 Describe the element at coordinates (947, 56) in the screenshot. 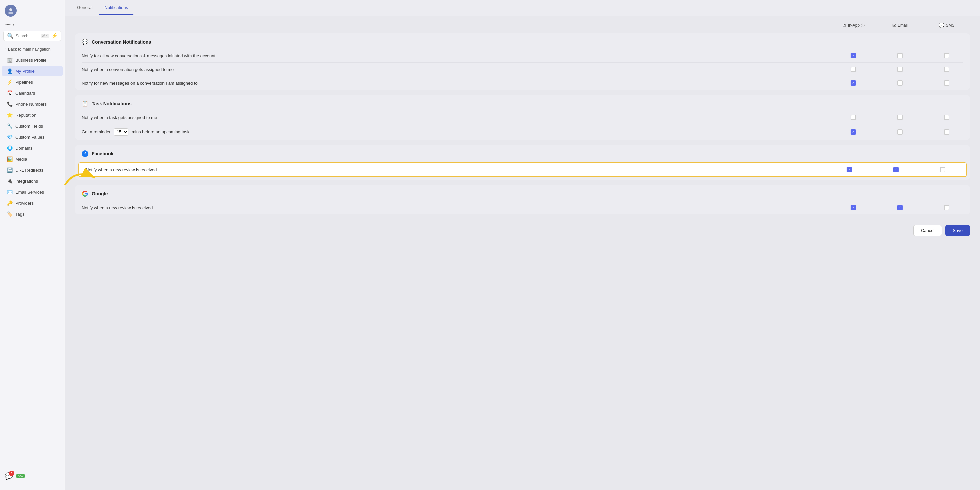

I see `checkbox-sms-all-conversations` at that location.